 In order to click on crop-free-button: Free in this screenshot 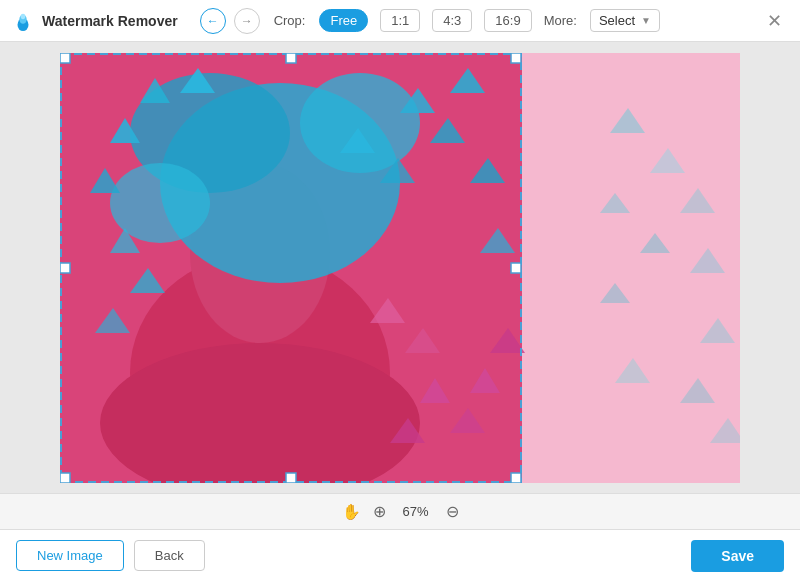, I will do `click(344, 20)`.